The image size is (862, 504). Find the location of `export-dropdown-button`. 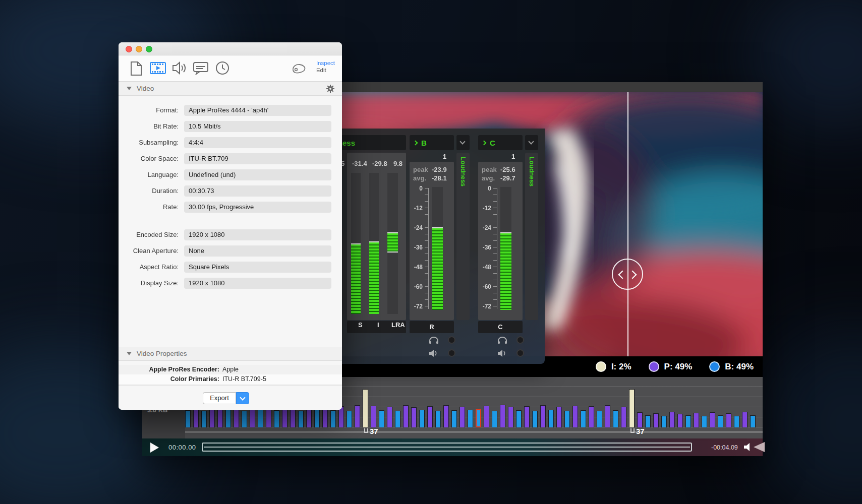

export-dropdown-button is located at coordinates (243, 398).